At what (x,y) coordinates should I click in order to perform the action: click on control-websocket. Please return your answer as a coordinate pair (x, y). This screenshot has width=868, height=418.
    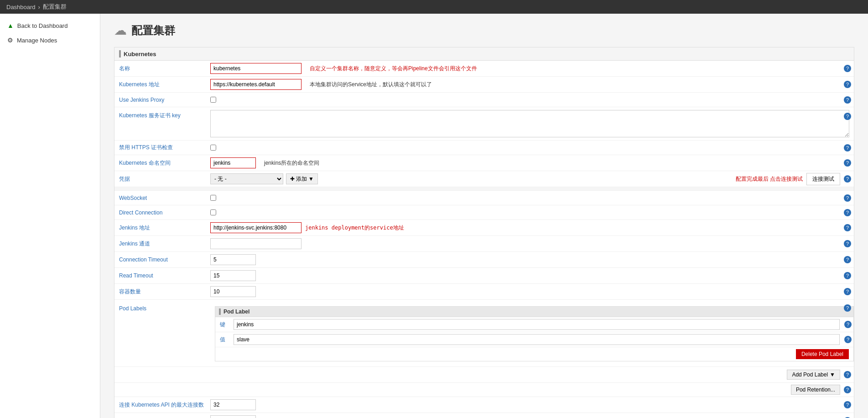
    Looking at the image, I should click on (530, 198).